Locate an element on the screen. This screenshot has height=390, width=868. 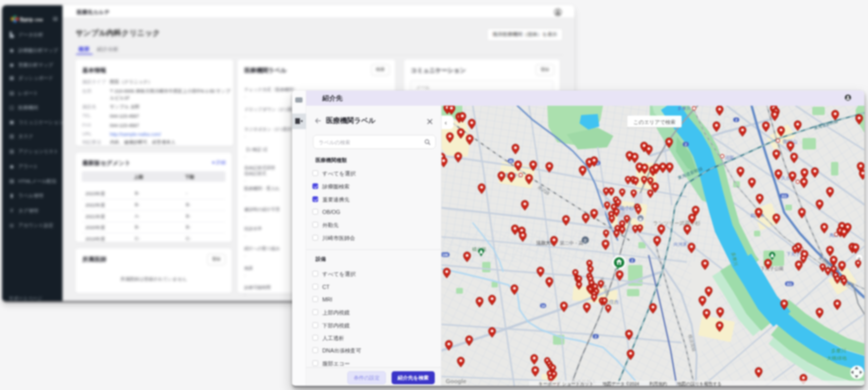
svg-text: 大橋緑地 is located at coordinates (837, 358).